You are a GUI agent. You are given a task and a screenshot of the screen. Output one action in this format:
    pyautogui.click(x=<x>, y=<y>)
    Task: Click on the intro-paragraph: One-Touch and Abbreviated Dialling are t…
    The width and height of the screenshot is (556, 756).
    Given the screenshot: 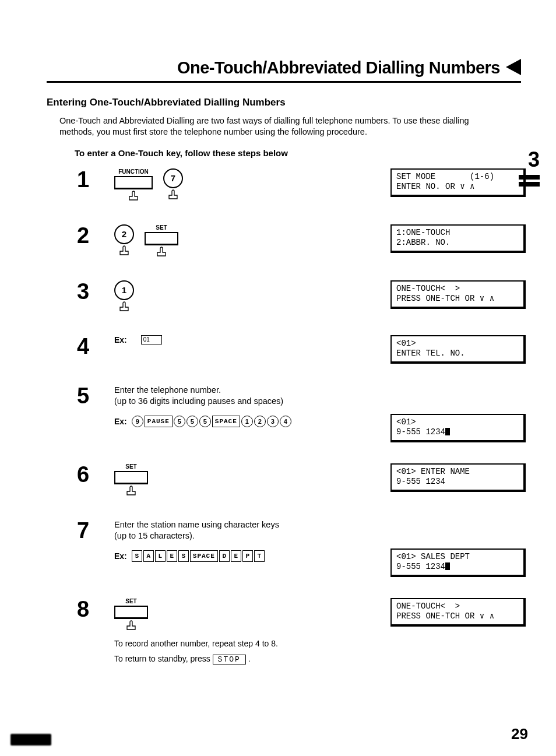 What is the action you would take?
    pyautogui.click(x=281, y=126)
    